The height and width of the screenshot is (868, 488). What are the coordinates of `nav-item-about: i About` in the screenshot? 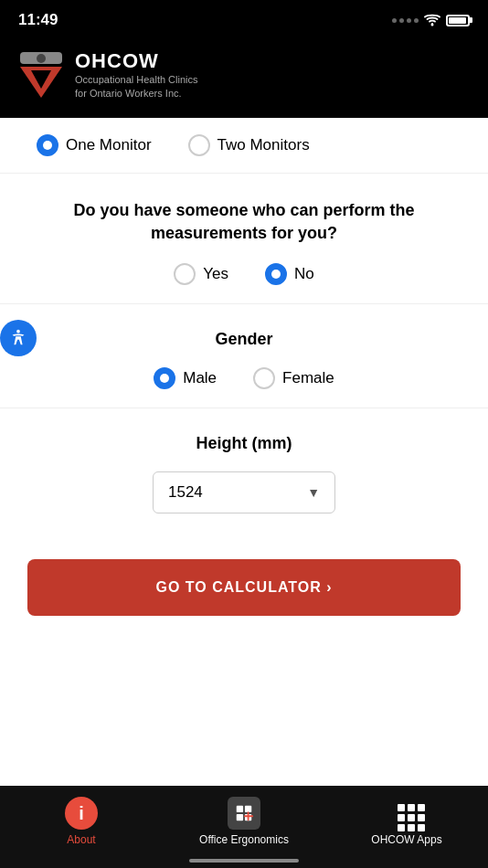 It's located at (81, 820).